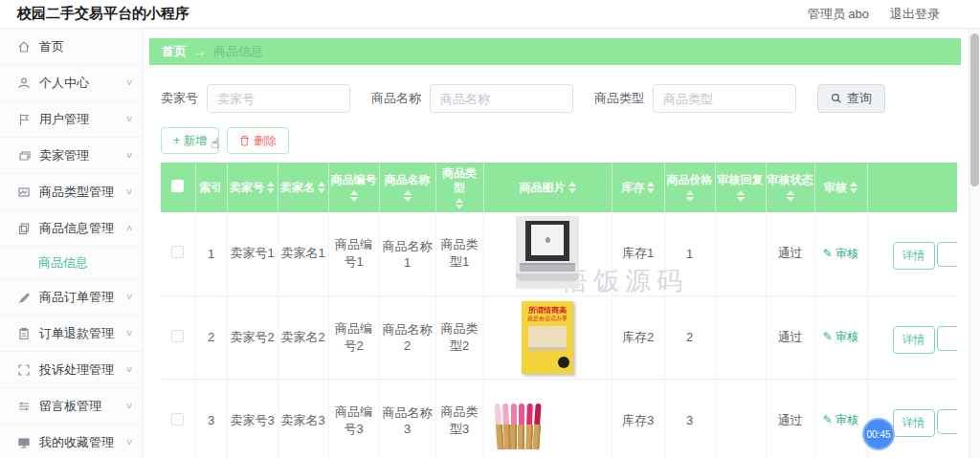 Image resolution: width=980 pixels, height=458 pixels. I want to click on top-navbar: 校园二手交易平台的小程序 管理员 abo 退出登录, so click(490, 14).